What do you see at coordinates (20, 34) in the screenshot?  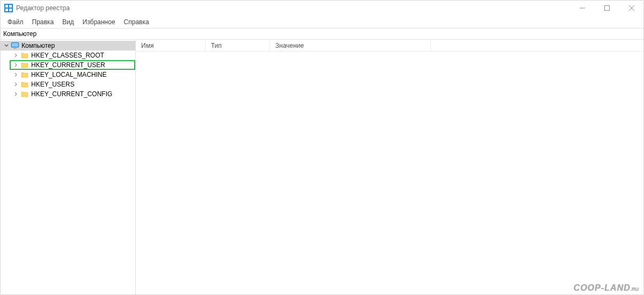 I see `address-path: Компьютер` at bounding box center [20, 34].